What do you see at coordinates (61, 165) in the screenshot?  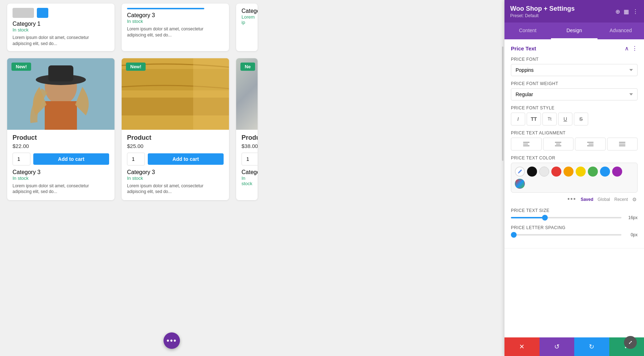 I see `product-1-info: Product $22.00 Add to cart Category 3 In…` at bounding box center [61, 165].